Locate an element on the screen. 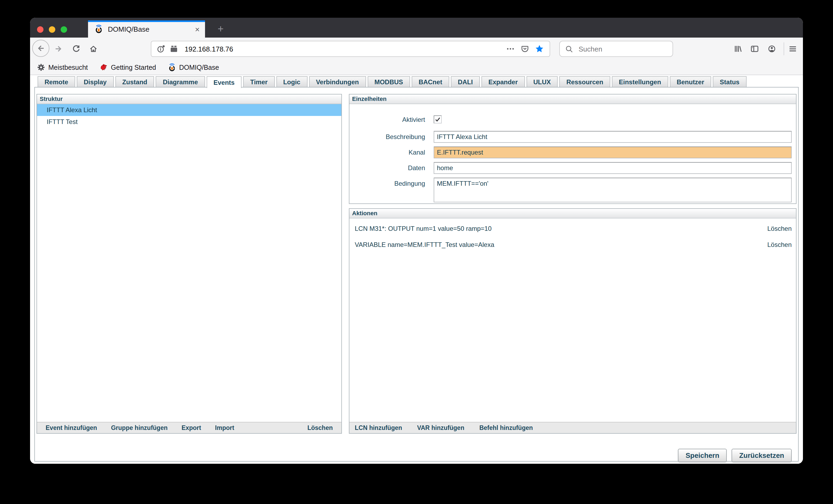 The image size is (833, 504). browser-tab-bar: DOMIQ/Base × + is located at coordinates (416, 28).